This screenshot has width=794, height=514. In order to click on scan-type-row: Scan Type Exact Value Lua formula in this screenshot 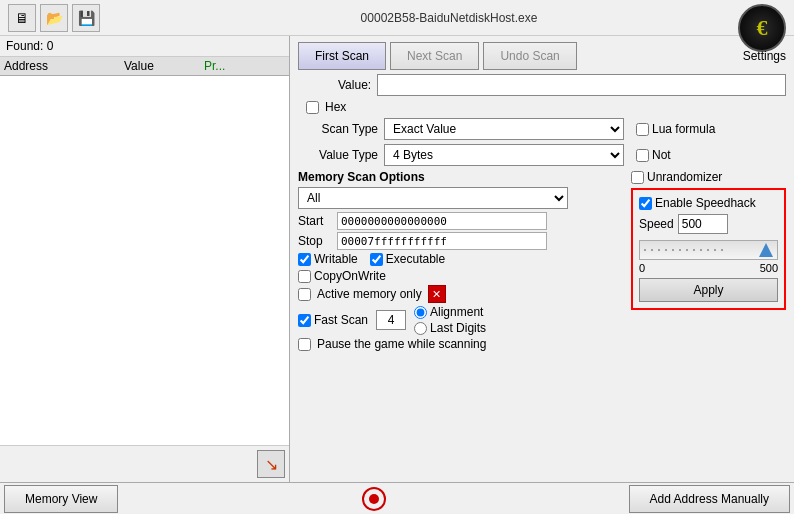, I will do `click(542, 129)`.